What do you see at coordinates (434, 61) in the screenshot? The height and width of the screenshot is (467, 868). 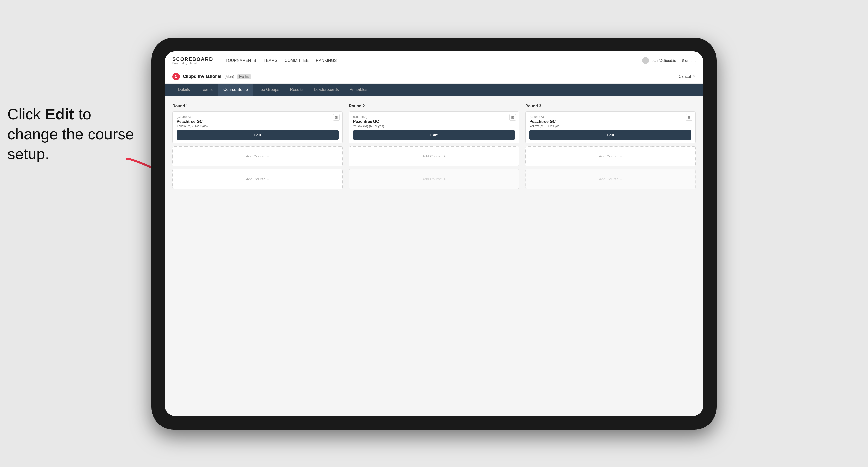 I see `top-navigation: SCOREBOARD Powered by clippd TOURNAMENTS…` at bounding box center [434, 61].